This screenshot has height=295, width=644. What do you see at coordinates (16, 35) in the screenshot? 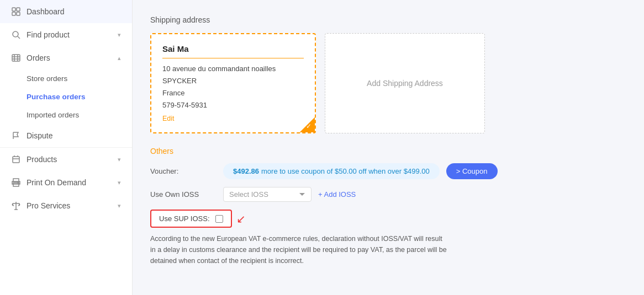
I see `search-icon` at bounding box center [16, 35].